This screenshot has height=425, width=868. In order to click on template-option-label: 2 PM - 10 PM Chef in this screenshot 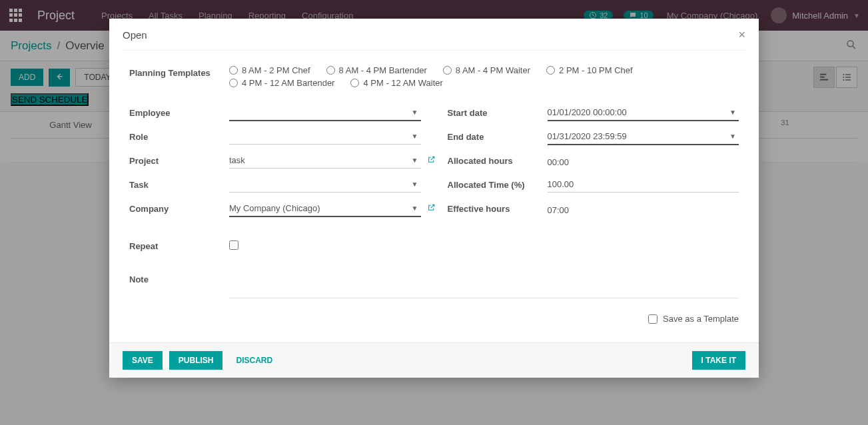, I will do `click(596, 71)`.